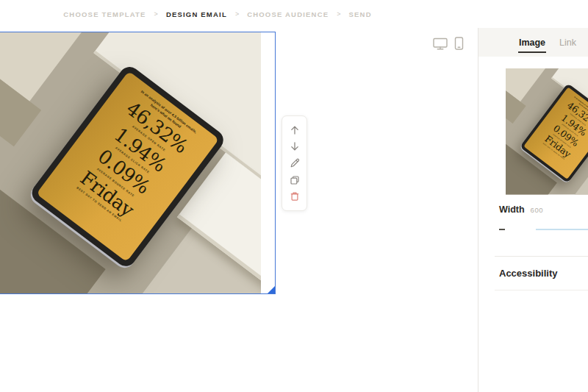 Image resolution: width=588 pixels, height=392 pixels. Describe the element at coordinates (218, 14) in the screenshot. I see `breadcrumb: CHOOSE TEMPLATE > DESIGN EMAIL > CHOOSE …` at that location.